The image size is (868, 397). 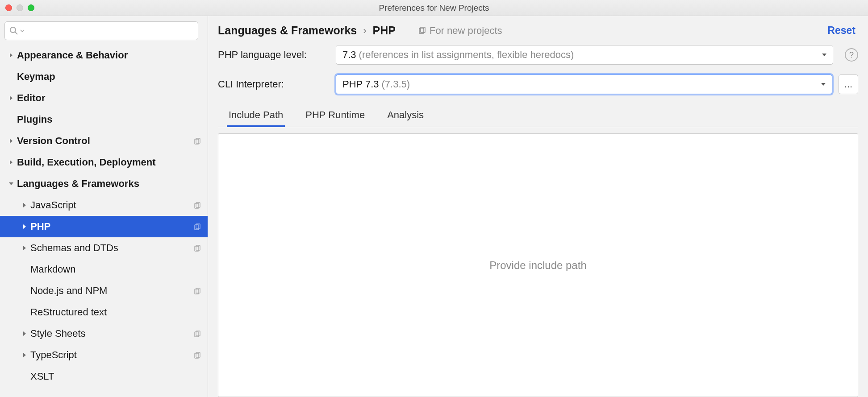 I want to click on php-language-level-select: 7.3 (references in list assignments, fle…, so click(x=584, y=55).